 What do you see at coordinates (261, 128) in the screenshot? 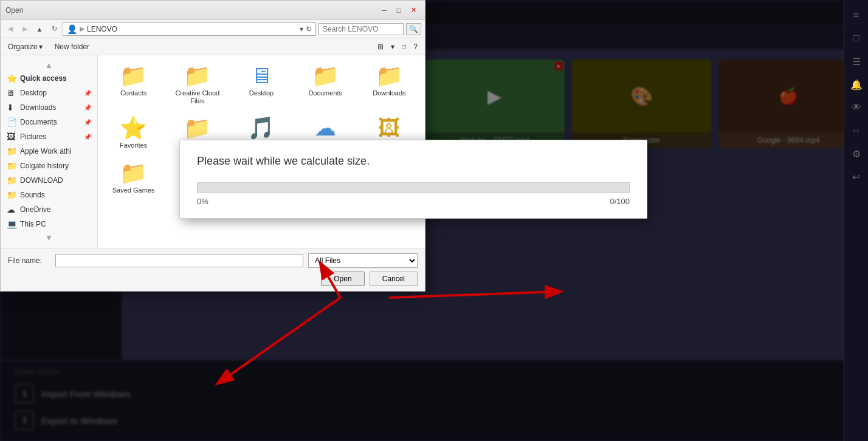
I see `music-icon: 🎵` at bounding box center [261, 128].